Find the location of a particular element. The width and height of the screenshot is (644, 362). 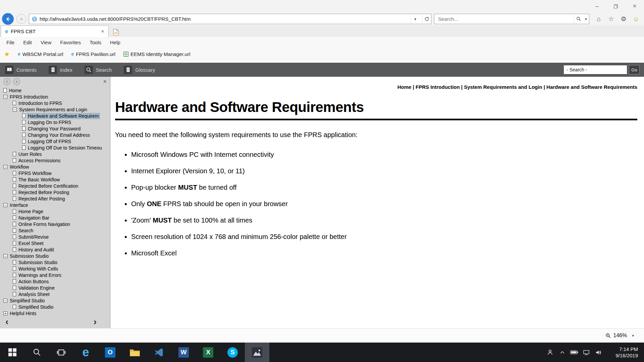

taskbar-clock: 7:14 PM 9/16/2019 is located at coordinates (624, 352).